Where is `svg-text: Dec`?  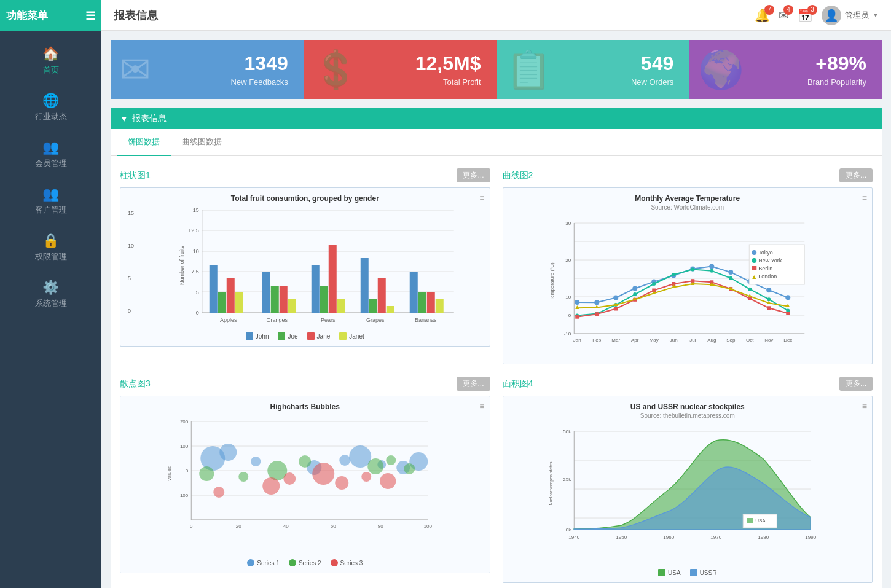 svg-text: Dec is located at coordinates (788, 340).